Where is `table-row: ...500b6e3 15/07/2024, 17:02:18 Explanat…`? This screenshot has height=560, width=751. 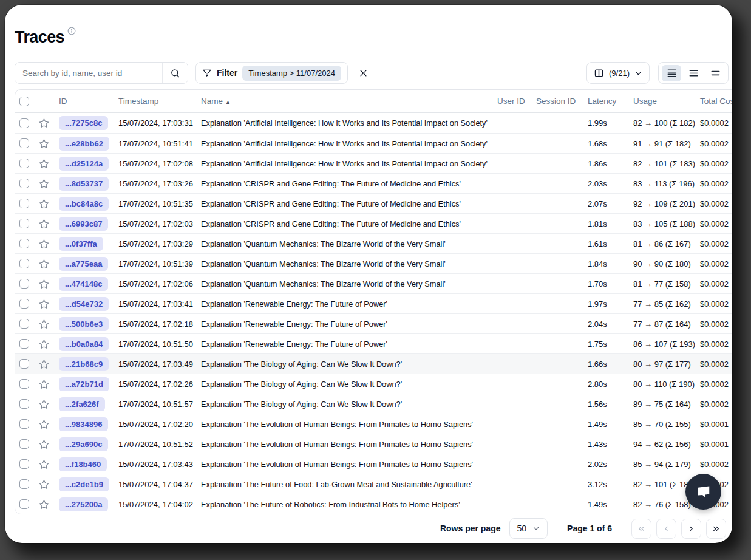
table-row: ...500b6e3 15/07/2024, 17:02:18 Explanat… is located at coordinates (374, 323).